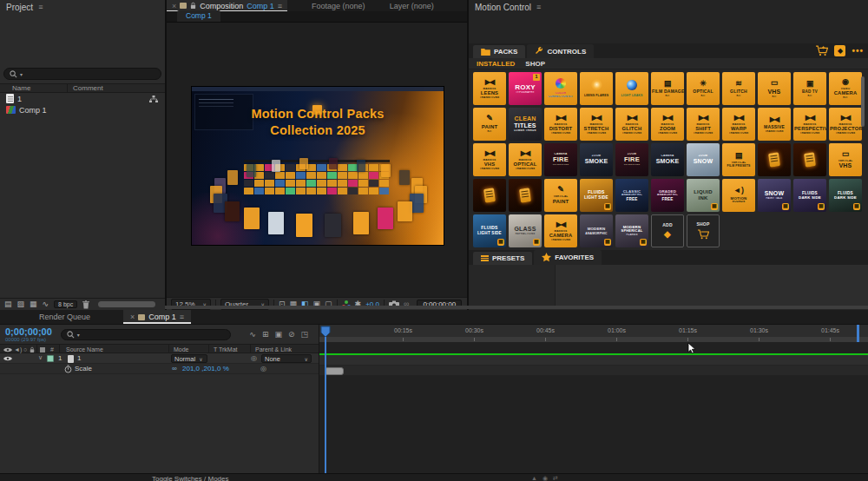 This screenshot has height=481, width=868. I want to click on pack-zoom-snow: ZOOMSNOW, so click(703, 160).